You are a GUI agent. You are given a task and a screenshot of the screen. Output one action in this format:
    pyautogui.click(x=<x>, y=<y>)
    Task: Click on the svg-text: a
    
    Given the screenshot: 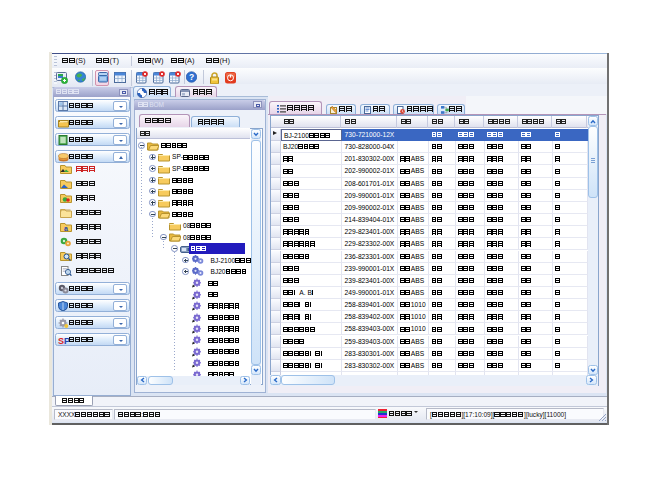 What is the action you would take?
    pyautogui.click(x=66, y=228)
    